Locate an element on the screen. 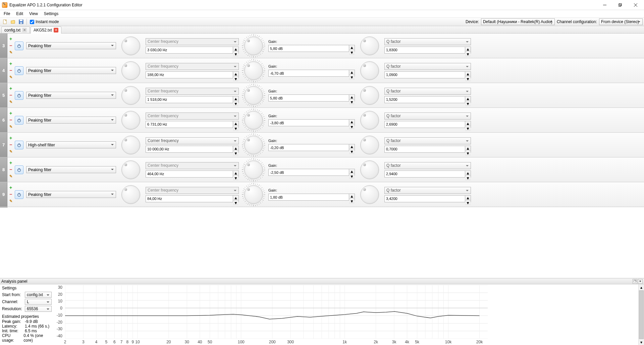  scroll-up-icon: ▴ is located at coordinates (641, 287).